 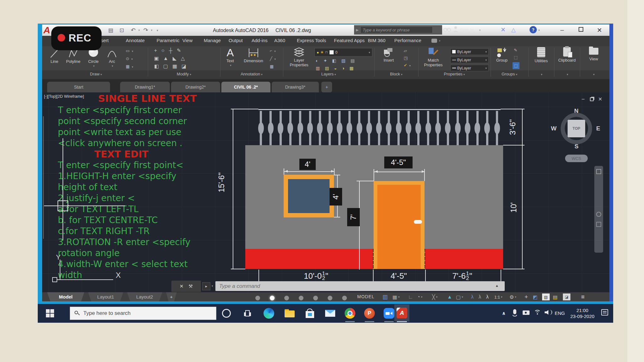 What do you see at coordinates (515, 312) in the screenshot?
I see `microphone-icon` at bounding box center [515, 312].